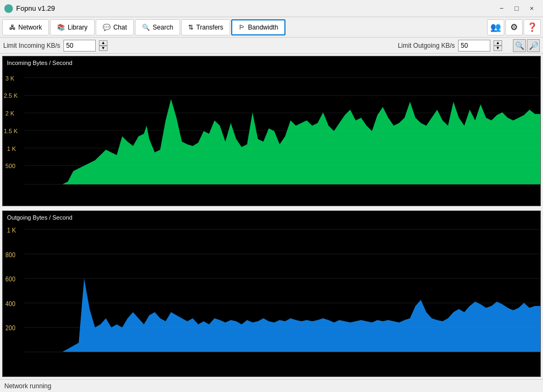  I want to click on status-text: Network running, so click(28, 386).